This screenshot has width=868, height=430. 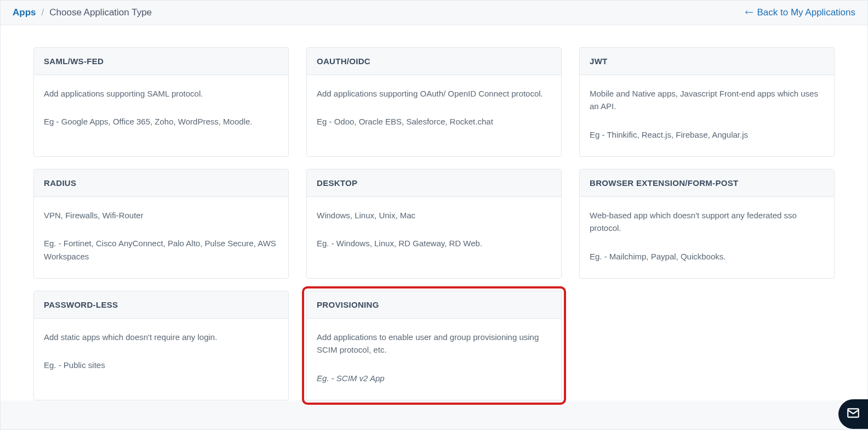 I want to click on card-jwt: JWT Mobile and Native apps, Javascript F…, so click(x=707, y=102).